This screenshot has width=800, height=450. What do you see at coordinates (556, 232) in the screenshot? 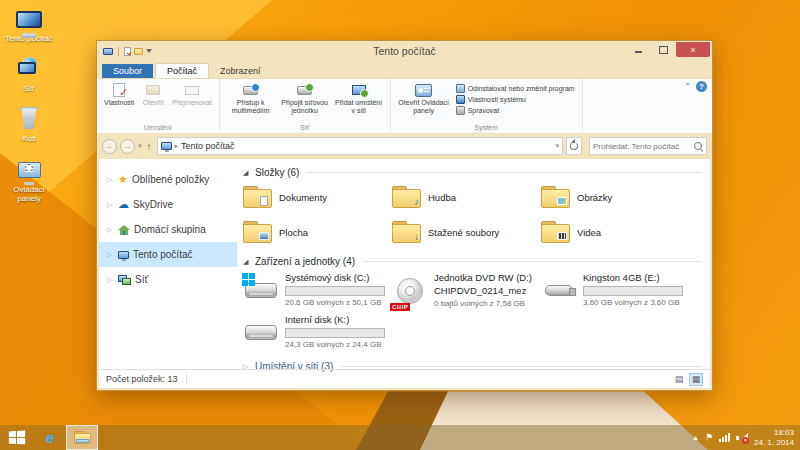
I see `videos-folder-icon` at bounding box center [556, 232].